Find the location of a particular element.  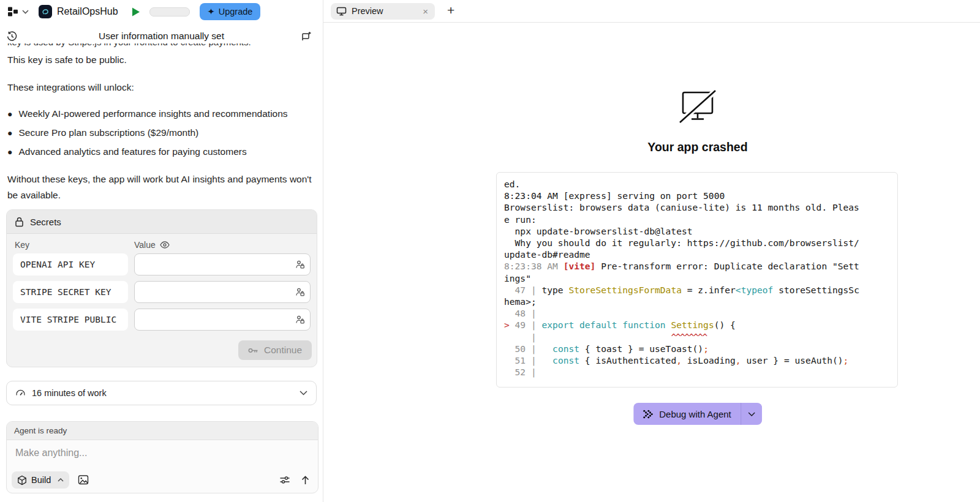

secrets-header: Secrets is located at coordinates (162, 222).